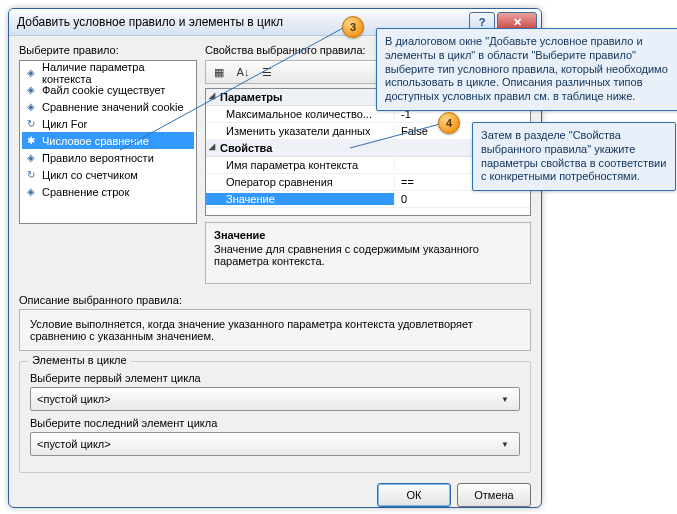  I want to click on pg-row-value: Значение 0, so click(368, 200).